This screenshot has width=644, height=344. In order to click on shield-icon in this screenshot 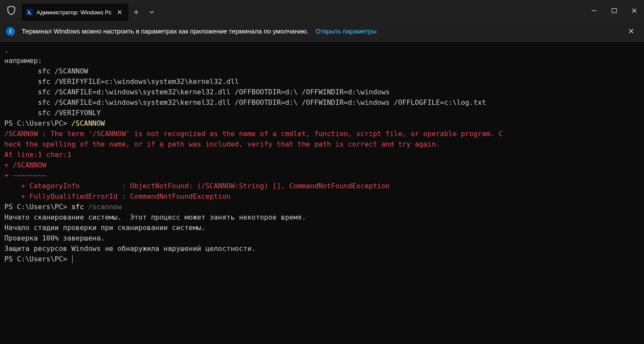, I will do `click(11, 10)`.